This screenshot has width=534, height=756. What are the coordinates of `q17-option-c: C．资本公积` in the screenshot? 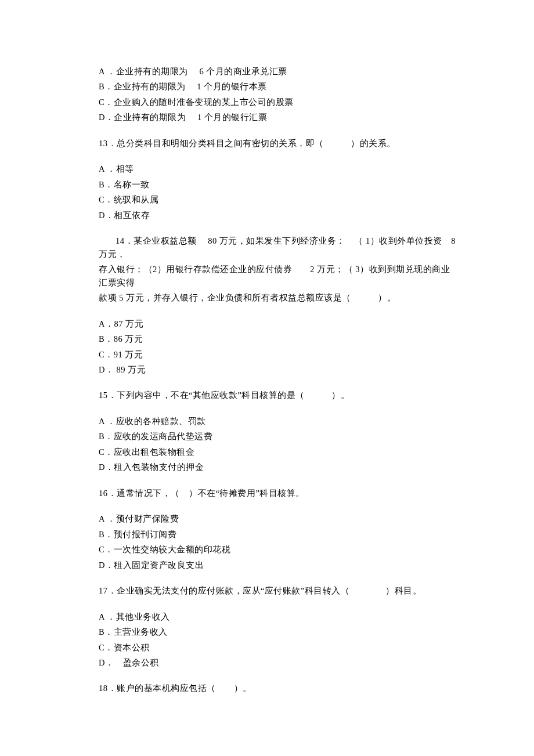 It's located at (277, 648).